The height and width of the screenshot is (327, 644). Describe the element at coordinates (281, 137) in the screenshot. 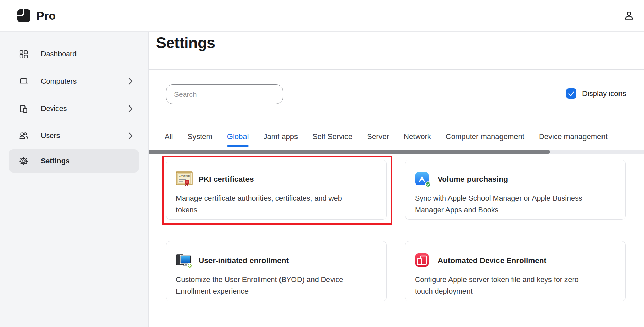

I see `tab-jamf-apps: Jamf apps` at that location.